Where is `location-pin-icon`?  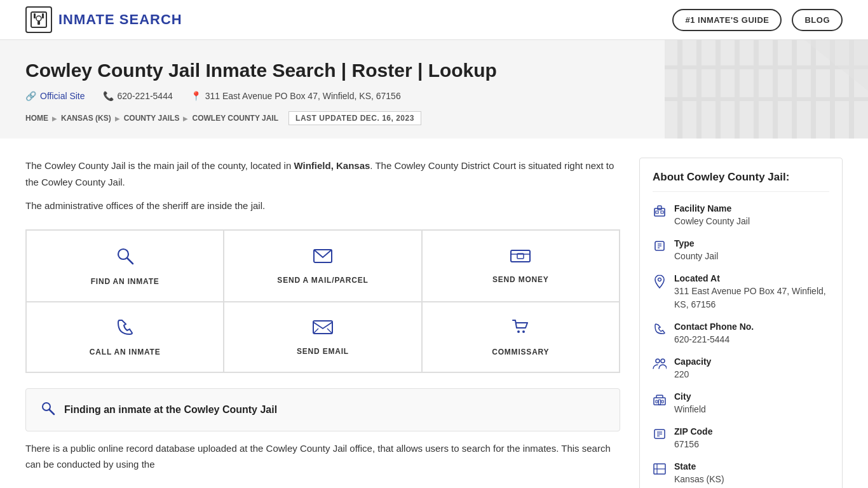
location-pin-icon is located at coordinates (660, 283).